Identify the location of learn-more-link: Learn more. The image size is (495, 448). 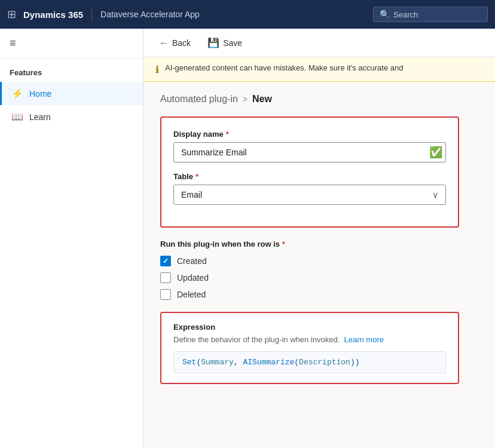
(363, 339).